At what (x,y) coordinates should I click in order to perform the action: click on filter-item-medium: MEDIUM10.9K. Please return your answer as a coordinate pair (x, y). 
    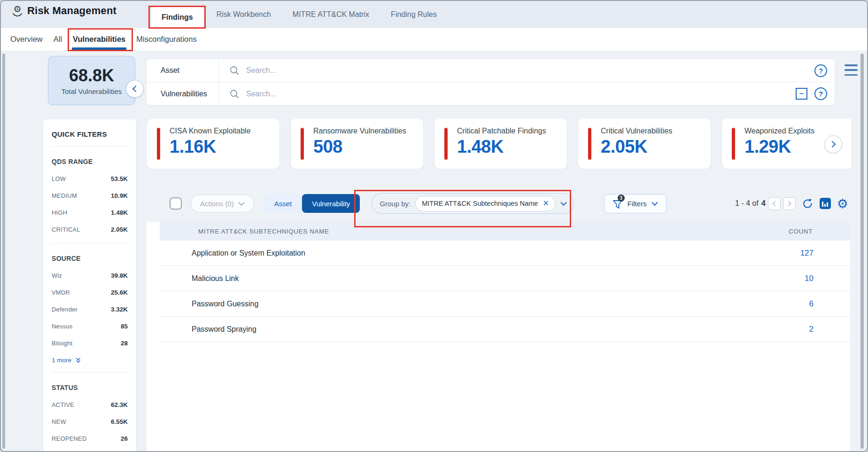
    Looking at the image, I should click on (90, 195).